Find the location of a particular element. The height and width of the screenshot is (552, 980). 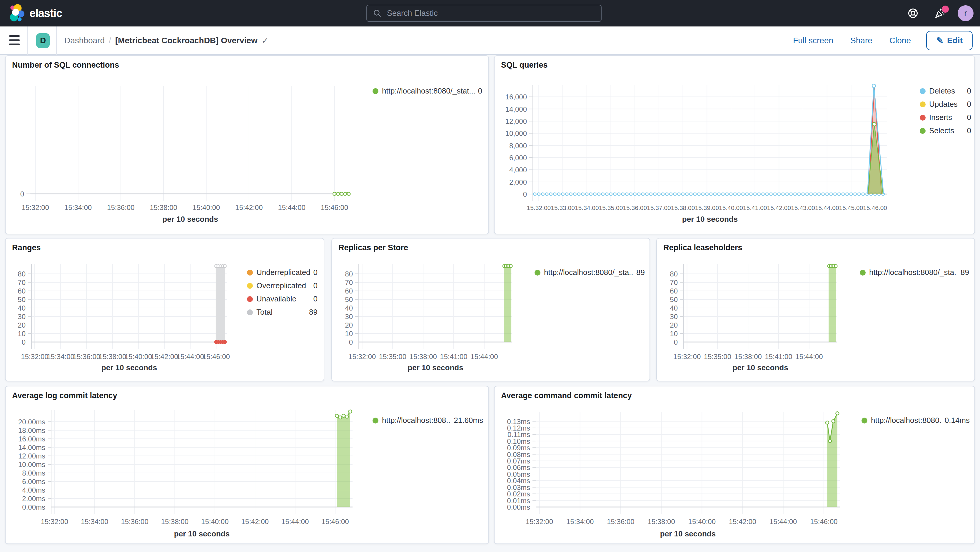

panel-replica-leaseholders: Replica leaseholders 0102030405060708015… is located at coordinates (816, 310).